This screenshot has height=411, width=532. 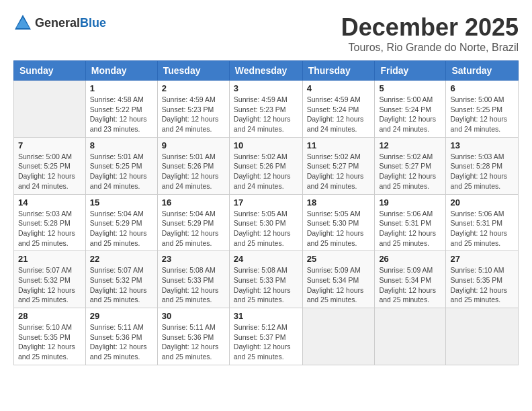 I want to click on day-number: 12, so click(x=410, y=145).